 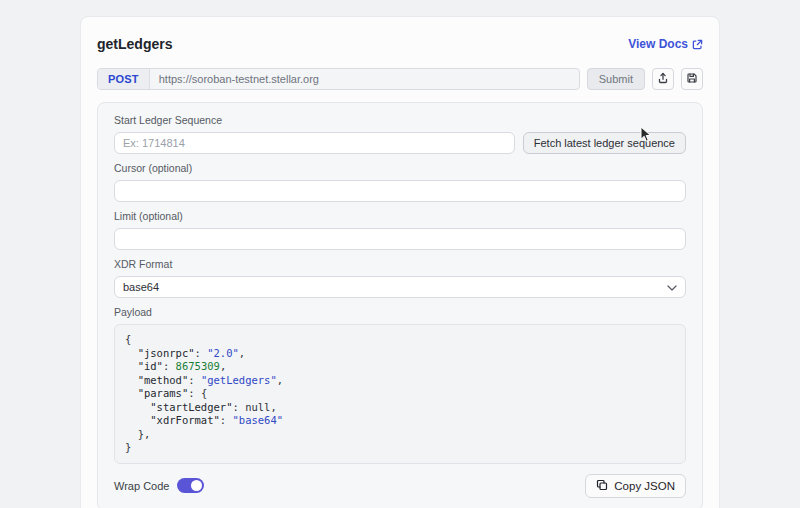 I want to click on start-ledger-label: Start Ledger Sequence, so click(x=400, y=120).